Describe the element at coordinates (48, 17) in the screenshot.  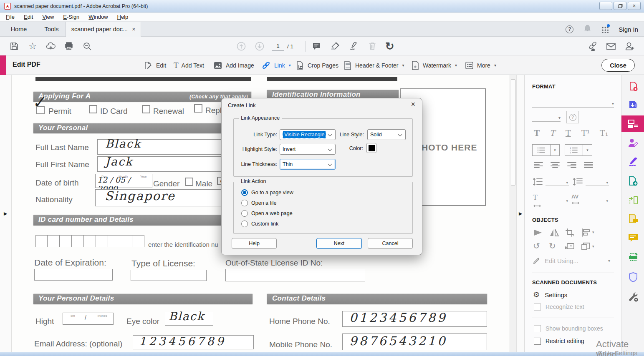
I see `menu-view: View` at that location.